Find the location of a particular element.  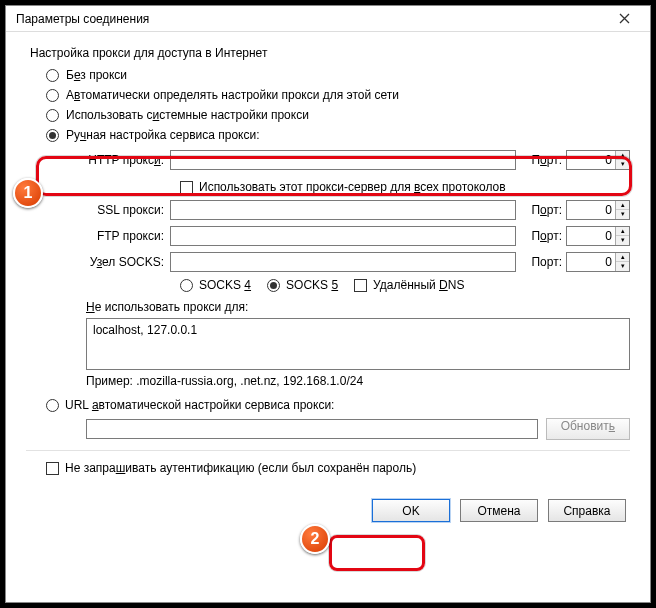

radio-auto-detect is located at coordinates (52, 96).